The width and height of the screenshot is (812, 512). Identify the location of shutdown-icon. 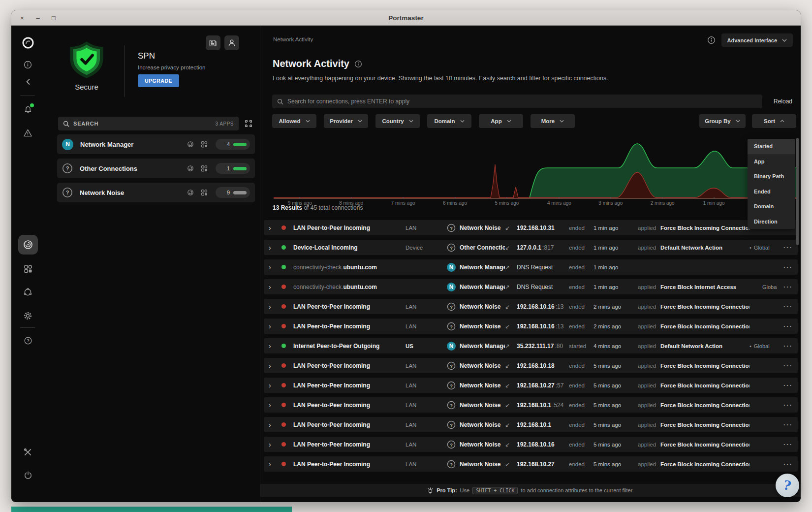
(28, 475).